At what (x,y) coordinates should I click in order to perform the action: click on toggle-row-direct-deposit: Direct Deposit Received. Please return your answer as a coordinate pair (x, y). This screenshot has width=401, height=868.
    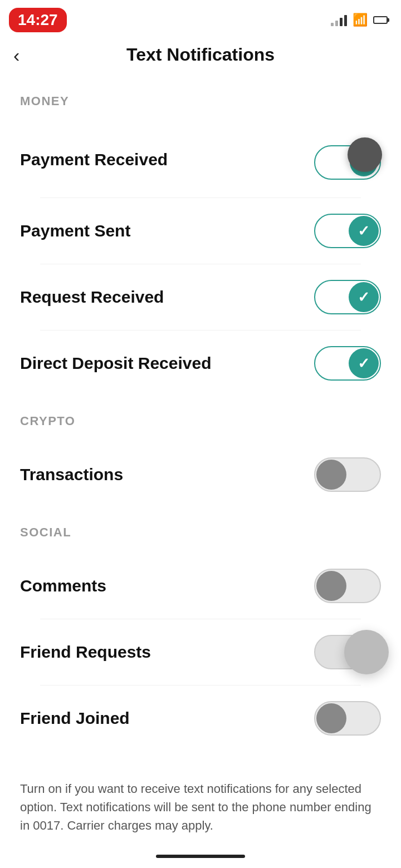
    Looking at the image, I should click on (200, 363).